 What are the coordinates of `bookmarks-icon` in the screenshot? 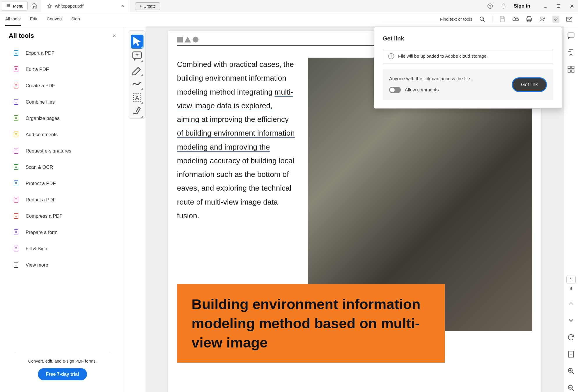 It's located at (571, 52).